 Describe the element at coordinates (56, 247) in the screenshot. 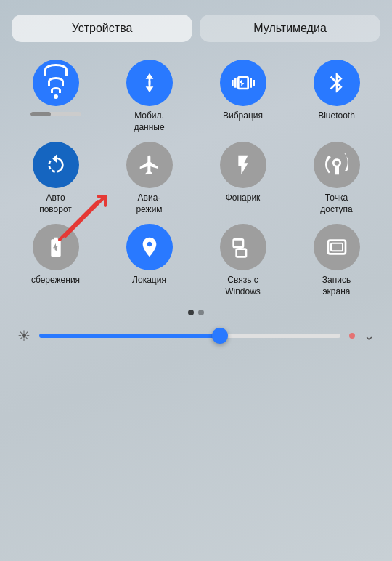

I see `battery-saver-icon` at that location.